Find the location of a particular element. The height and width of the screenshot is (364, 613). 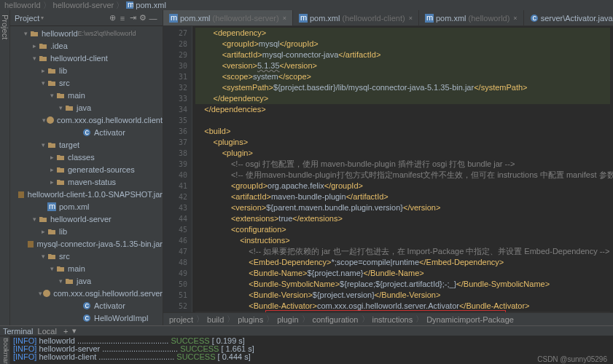

editor-tab: mpom.xml(helloworld-client)× is located at coordinates (356, 18).